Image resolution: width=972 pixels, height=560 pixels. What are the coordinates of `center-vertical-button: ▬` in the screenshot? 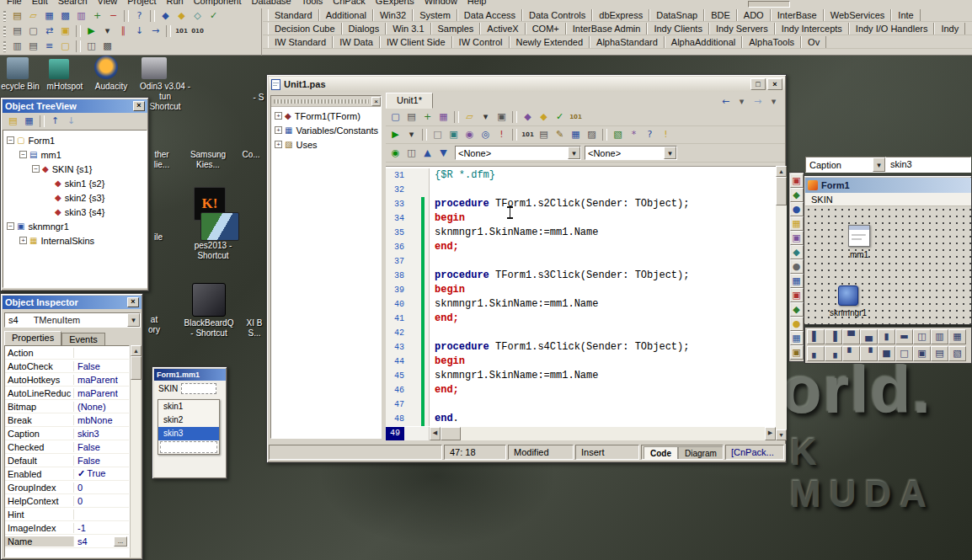 It's located at (905, 337).